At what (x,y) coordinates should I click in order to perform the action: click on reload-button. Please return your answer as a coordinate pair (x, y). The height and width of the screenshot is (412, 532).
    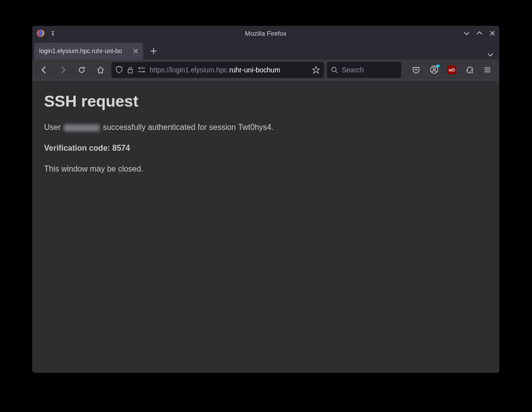
    Looking at the image, I should click on (82, 70).